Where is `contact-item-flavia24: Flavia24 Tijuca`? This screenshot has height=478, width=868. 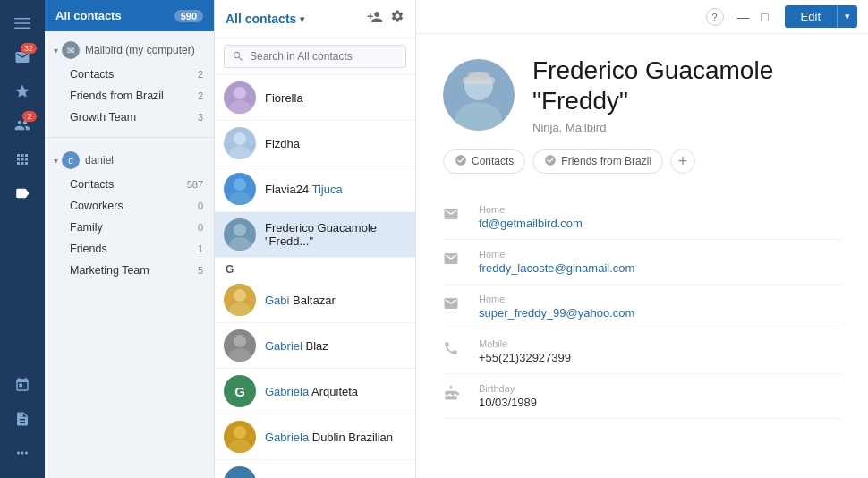 contact-item-flavia24: Flavia24 Tijuca is located at coordinates (315, 190).